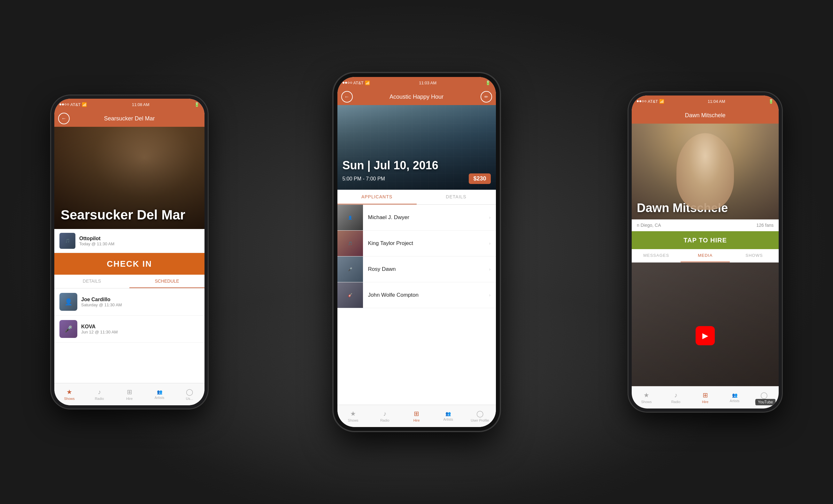 The width and height of the screenshot is (833, 504). What do you see at coordinates (197, 105) in the screenshot?
I see `left-battery: 🔋` at bounding box center [197, 105].